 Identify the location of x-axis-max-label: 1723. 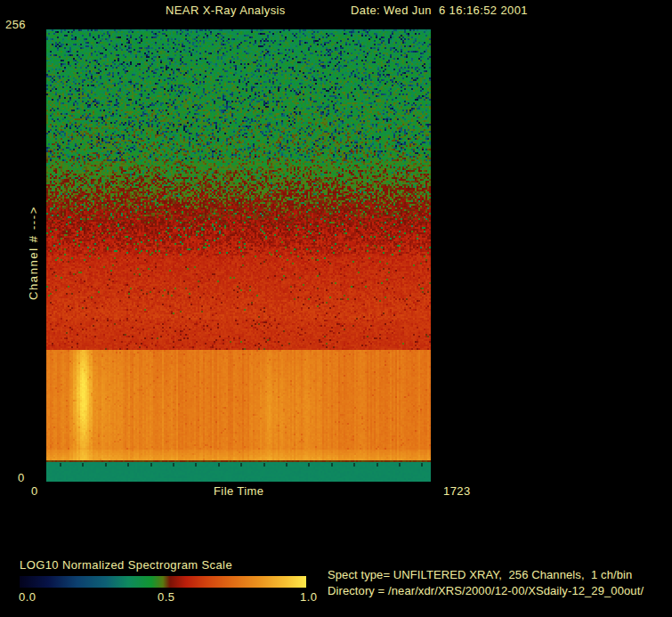
(457, 491).